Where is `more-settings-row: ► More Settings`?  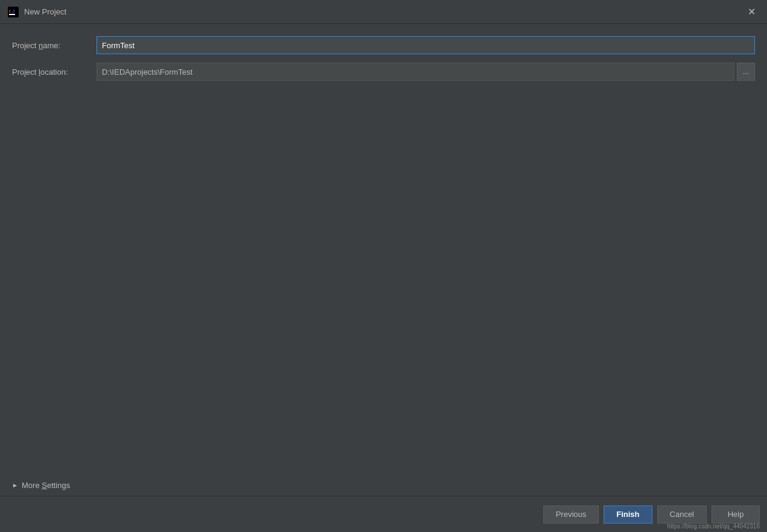
more-settings-row: ► More Settings is located at coordinates (384, 486).